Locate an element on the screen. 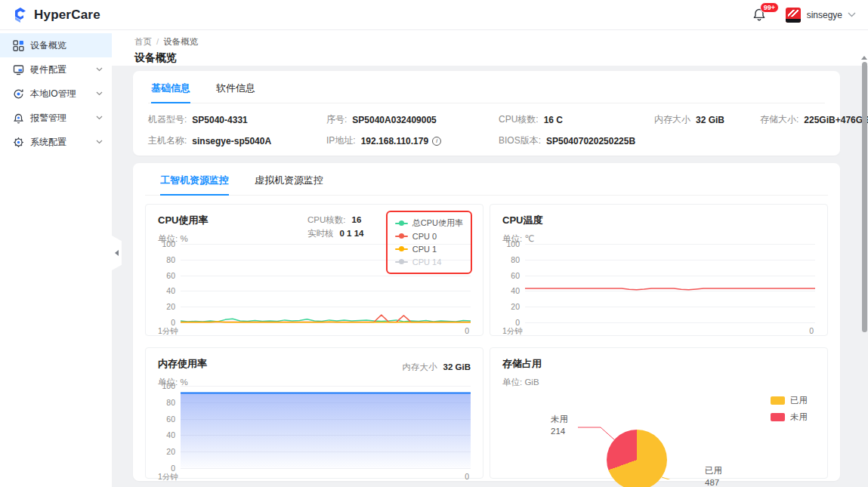 The image size is (868, 487). tab-software-info: 软件信息 is located at coordinates (236, 92).